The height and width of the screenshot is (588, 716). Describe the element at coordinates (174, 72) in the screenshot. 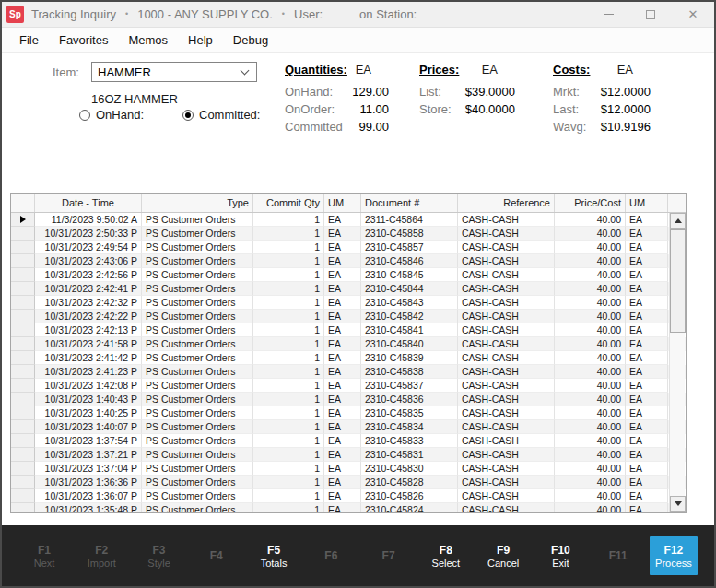

I see `item-combobox: HAMMER` at that location.